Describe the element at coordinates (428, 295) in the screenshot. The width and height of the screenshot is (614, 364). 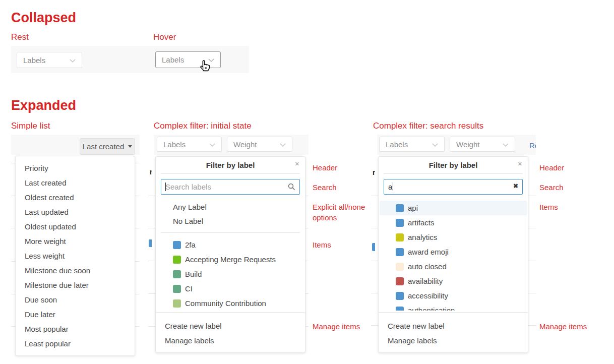
I see `label-name: accessibility` at that location.